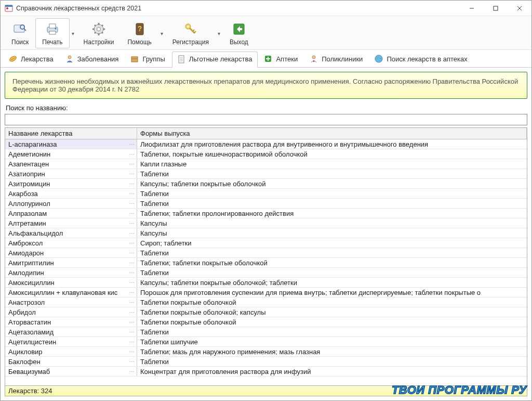 The height and width of the screenshot is (401, 532). Describe the element at coordinates (266, 263) in the screenshot. I see `table-row: Амитриптилин⋯Таблетки; таблетки покрытые…` at that location.